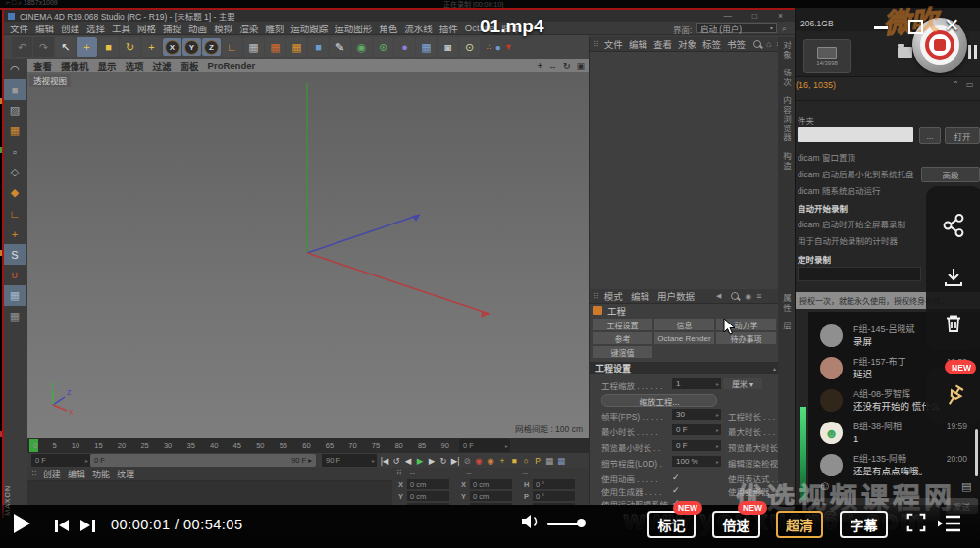 This screenshot has height=548, width=980. Describe the element at coordinates (65, 47) in the screenshot. I see `select-tool-icon: ↖` at that location.